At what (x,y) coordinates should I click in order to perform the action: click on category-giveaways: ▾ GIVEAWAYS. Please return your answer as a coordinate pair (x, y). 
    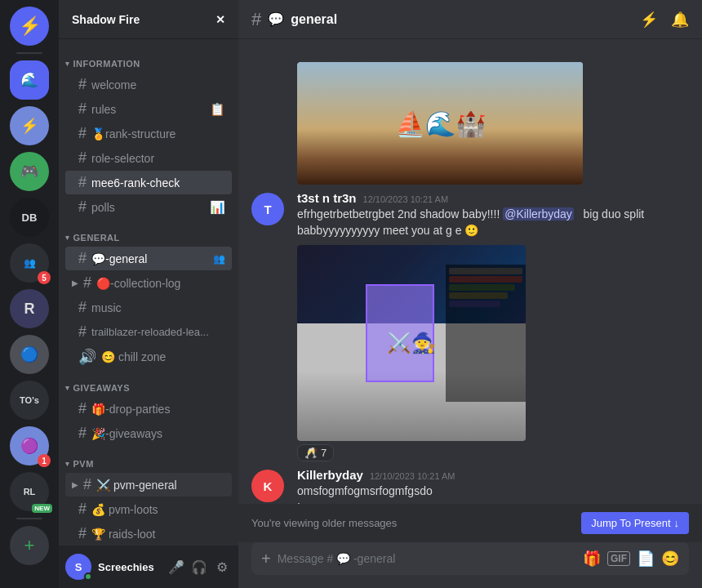
    Looking at the image, I should click on (149, 383).